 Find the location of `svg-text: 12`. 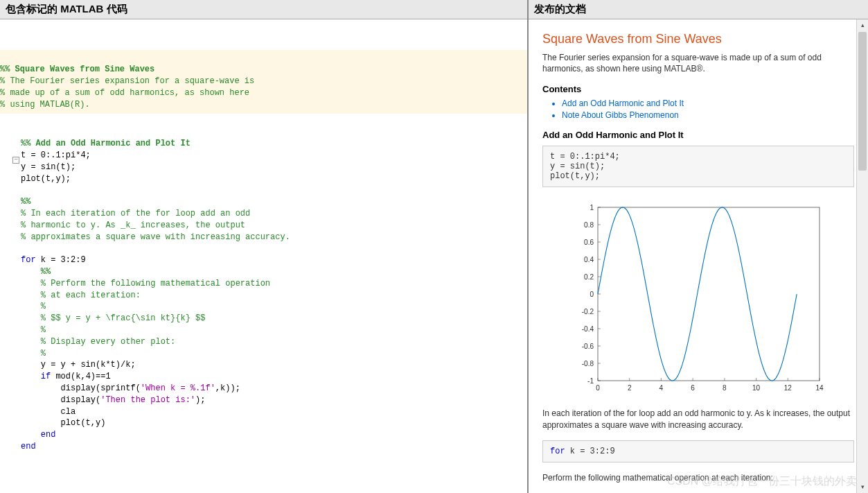

svg-text: 12 is located at coordinates (788, 388).